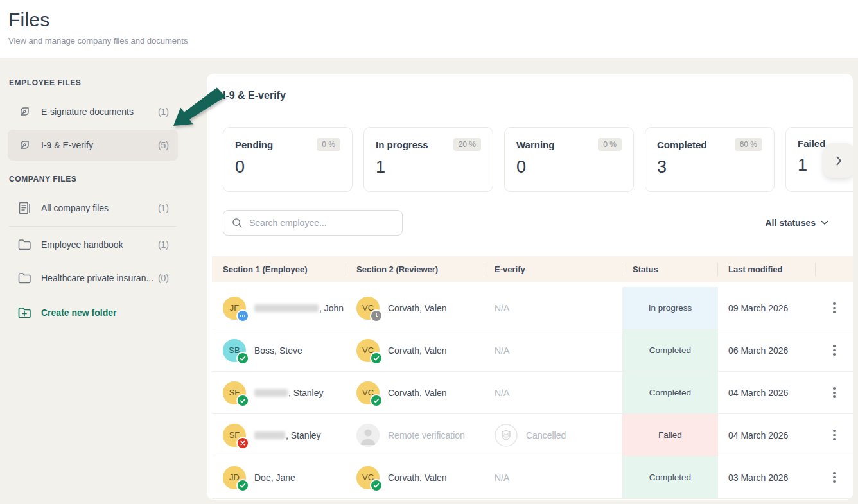 The height and width of the screenshot is (504, 858). What do you see at coordinates (532, 308) in the screenshot?
I see `table-row: JF , John VC Corvath, Valen` at bounding box center [532, 308].